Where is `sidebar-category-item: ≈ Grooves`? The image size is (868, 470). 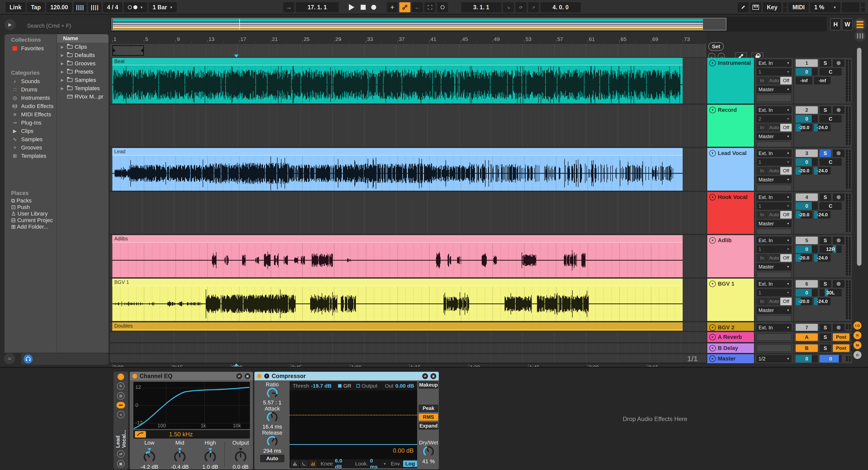
sidebar-category-item: ≈ Grooves is located at coordinates (34, 148).